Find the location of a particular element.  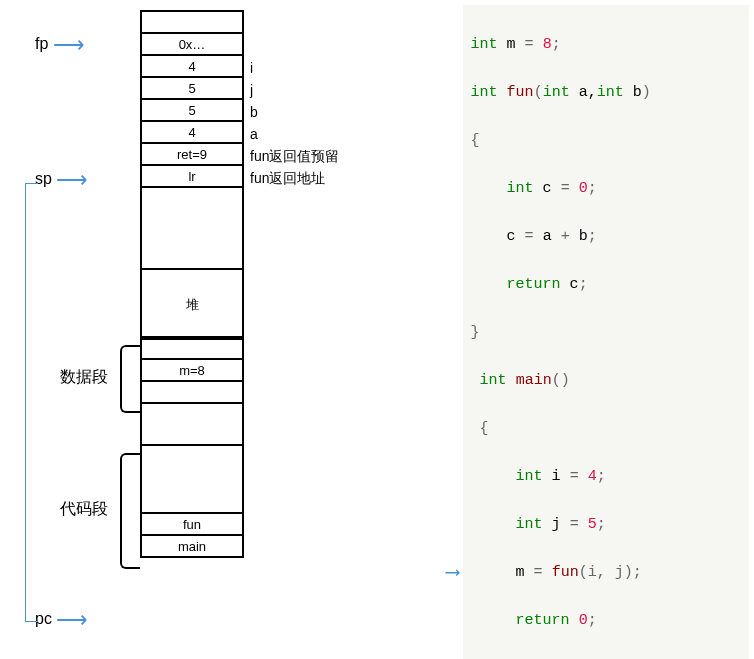

code-line-12: ⟶ m = fun(i, j); is located at coordinates (600, 573).